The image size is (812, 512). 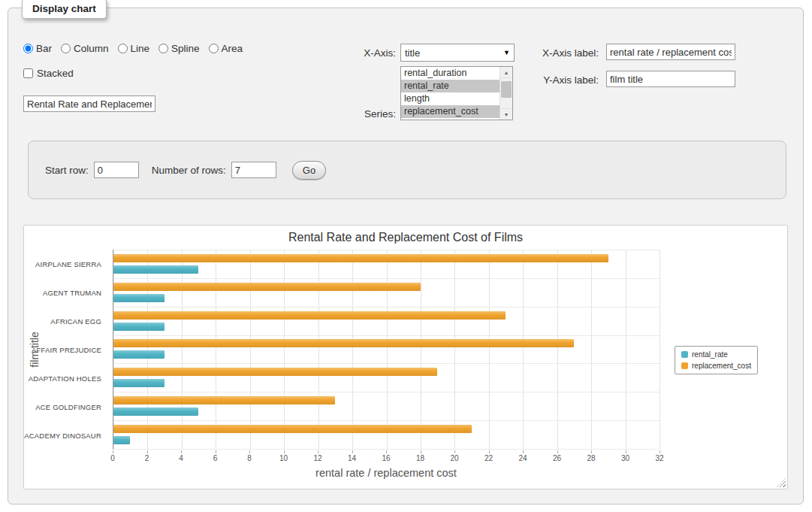 What do you see at coordinates (506, 93) in the screenshot?
I see `series-scrollbar: ▲ ▼` at bounding box center [506, 93].